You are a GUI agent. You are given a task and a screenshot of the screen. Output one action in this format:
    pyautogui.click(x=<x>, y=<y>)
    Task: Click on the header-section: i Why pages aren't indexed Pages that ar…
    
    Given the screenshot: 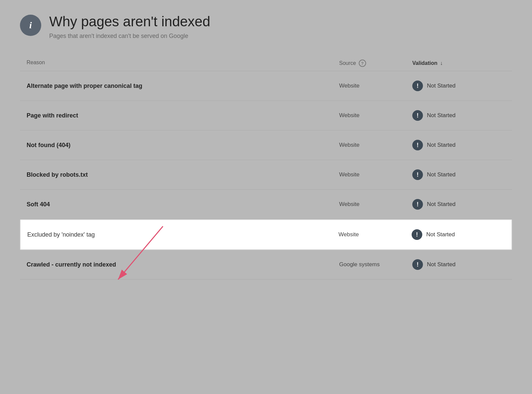 What is the action you would take?
    pyautogui.click(x=266, y=27)
    